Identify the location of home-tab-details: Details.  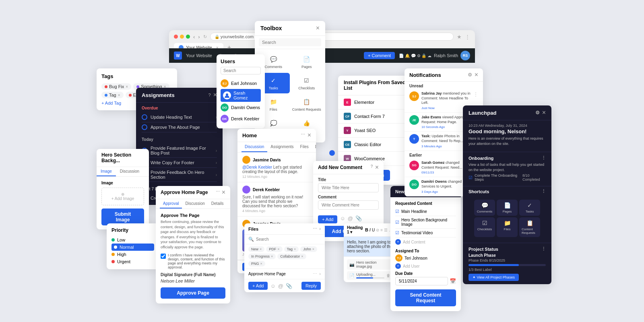
(314, 147).